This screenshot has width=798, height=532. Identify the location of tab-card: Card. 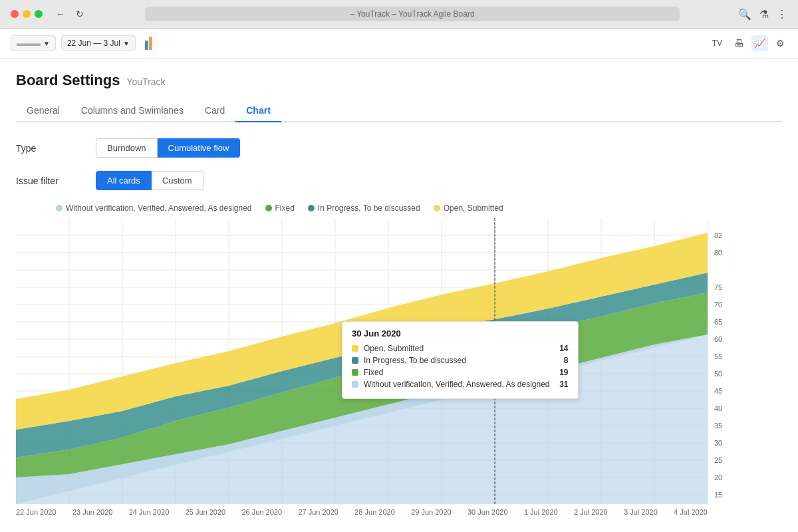
(215, 111).